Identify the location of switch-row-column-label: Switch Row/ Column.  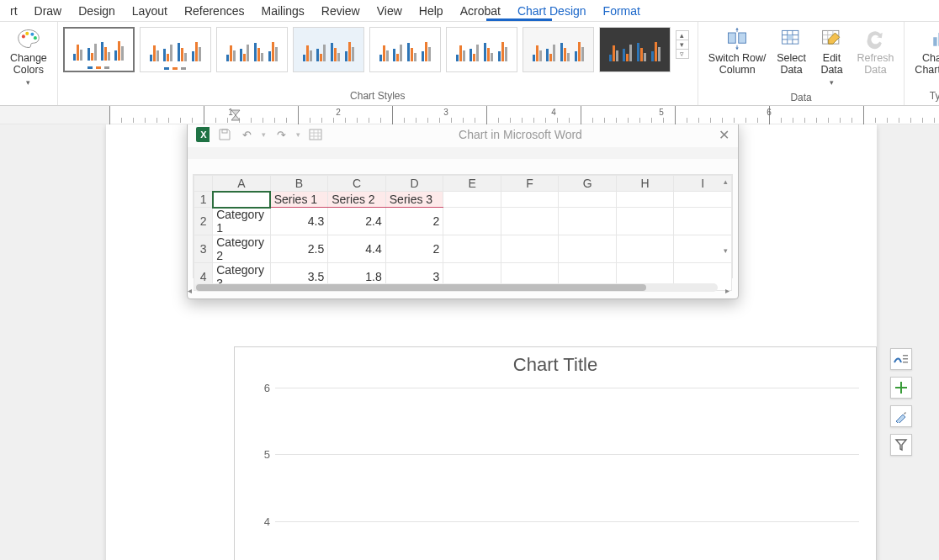
(737, 64).